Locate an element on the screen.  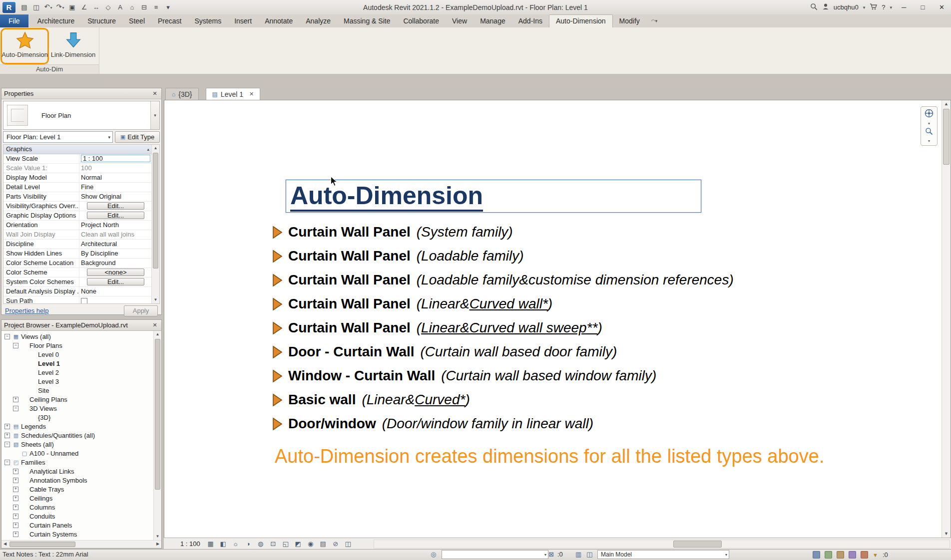
minimize-button: ─ is located at coordinates (904, 7).